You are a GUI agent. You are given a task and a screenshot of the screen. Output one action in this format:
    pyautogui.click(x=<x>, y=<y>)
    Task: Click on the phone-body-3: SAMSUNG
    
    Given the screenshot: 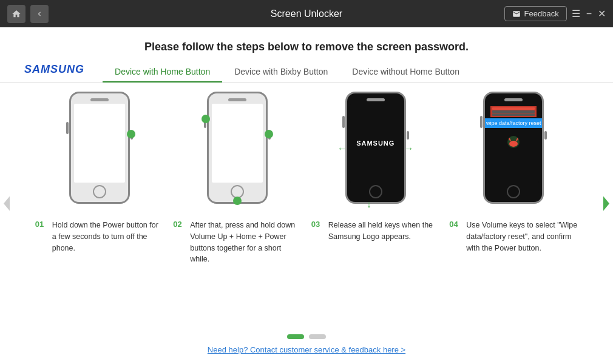 What is the action you would take?
    pyautogui.click(x=376, y=148)
    